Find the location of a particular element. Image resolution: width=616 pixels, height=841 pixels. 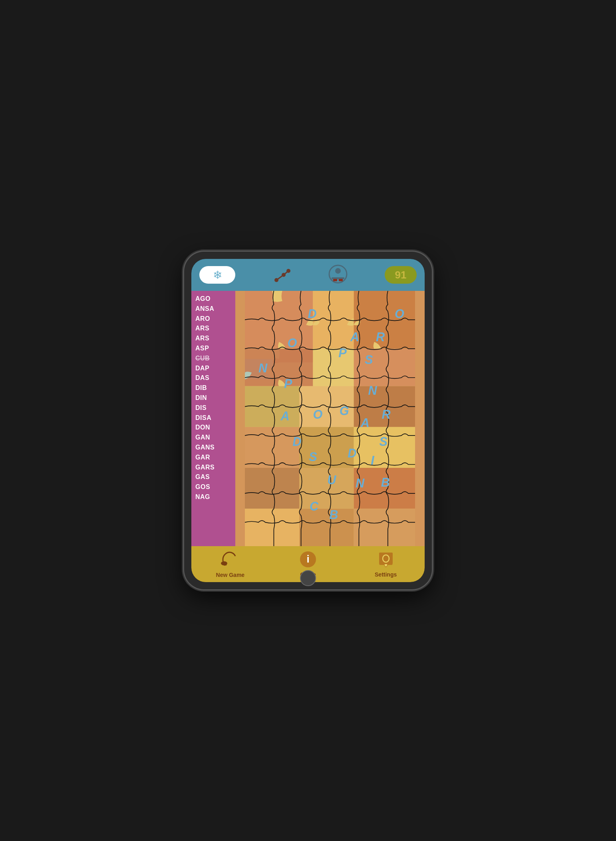

avatar-icon is located at coordinates (338, 274).